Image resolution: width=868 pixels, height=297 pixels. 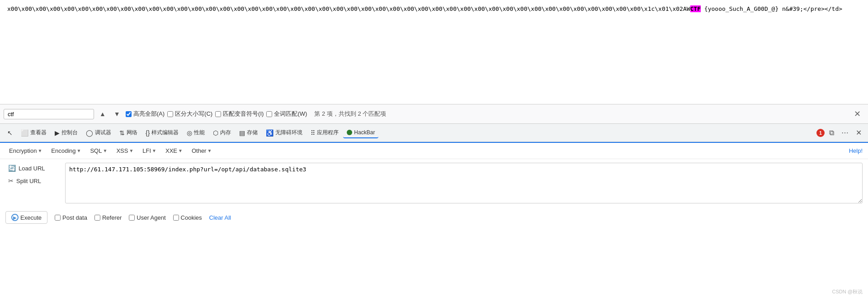 I want to click on style-editor-label: 样式编辑器, so click(x=165, y=133).